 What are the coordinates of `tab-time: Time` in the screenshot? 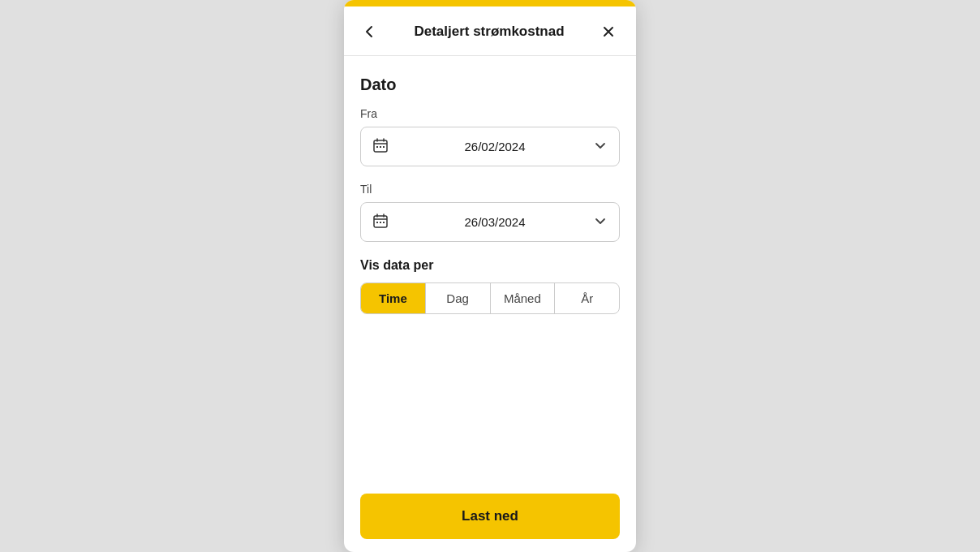 It's located at (393, 299).